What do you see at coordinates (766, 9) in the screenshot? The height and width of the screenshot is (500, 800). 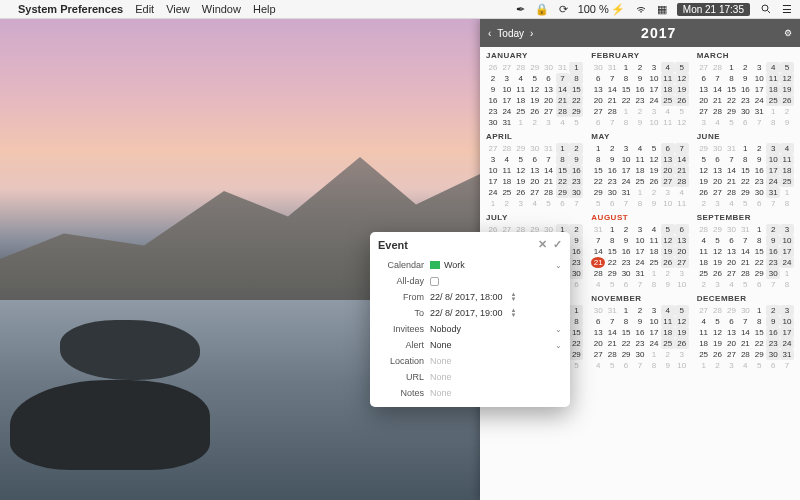 I see `spotlight-icon` at bounding box center [766, 9].